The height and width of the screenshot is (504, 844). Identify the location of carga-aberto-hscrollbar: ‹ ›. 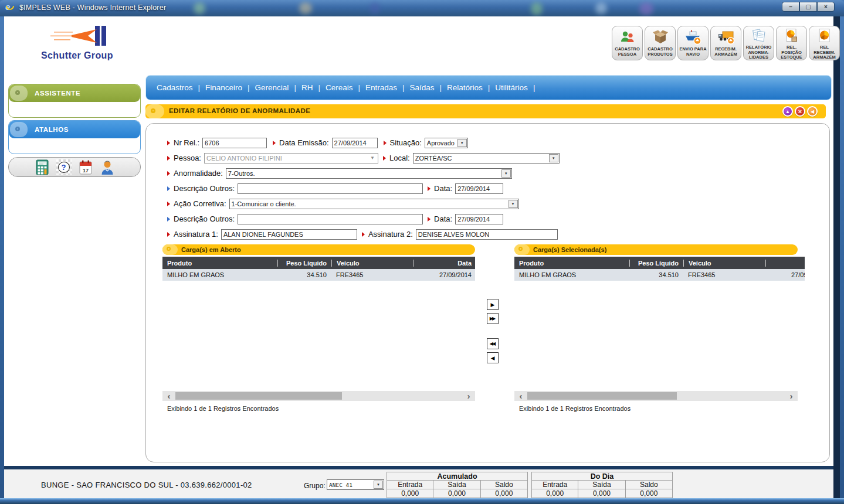
(319, 396).